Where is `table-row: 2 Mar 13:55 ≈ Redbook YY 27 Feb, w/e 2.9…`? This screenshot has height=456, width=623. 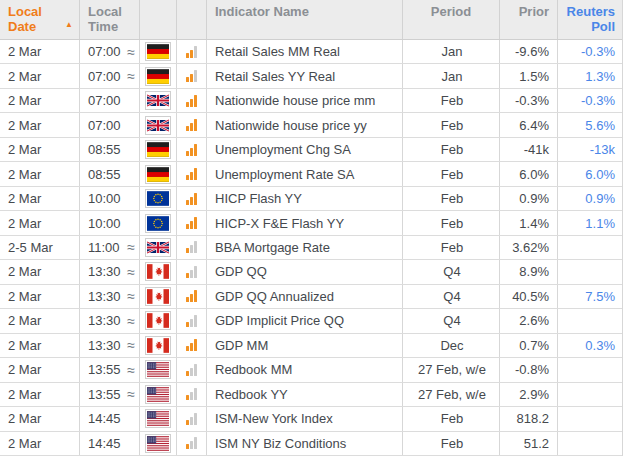
table-row: 2 Mar 13:55 ≈ Redbook YY 27 Feb, w/e 2.9… is located at coordinates (311, 395).